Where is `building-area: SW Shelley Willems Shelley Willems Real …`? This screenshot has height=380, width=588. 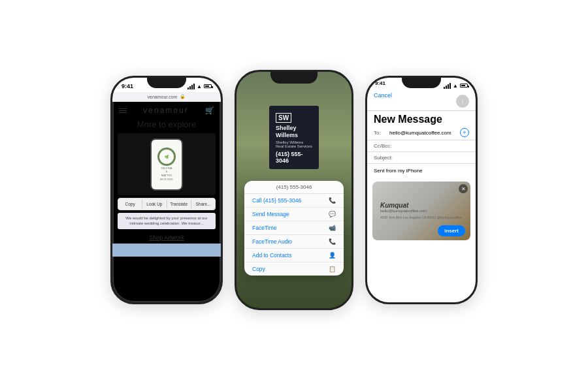
building-area: SW Shelley Willems Shelley Willems Real … is located at coordinates (294, 128).